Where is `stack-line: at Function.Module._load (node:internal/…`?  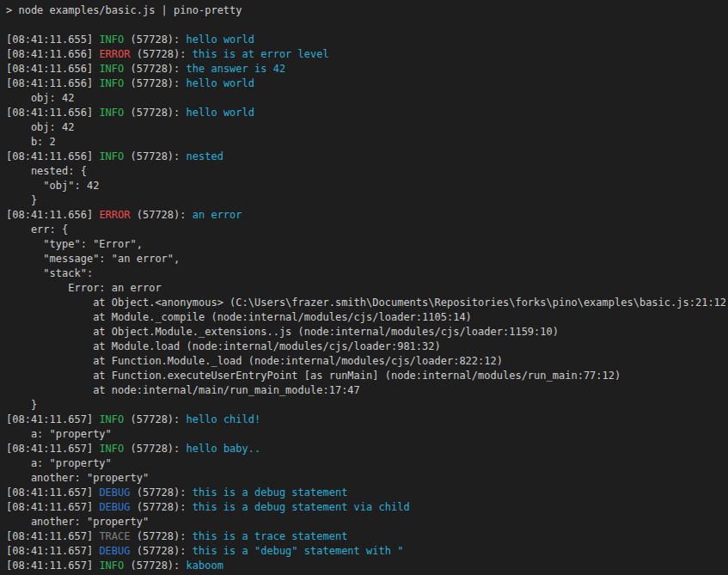 stack-line: at Function.Module._load (node:internal/… is located at coordinates (254, 361).